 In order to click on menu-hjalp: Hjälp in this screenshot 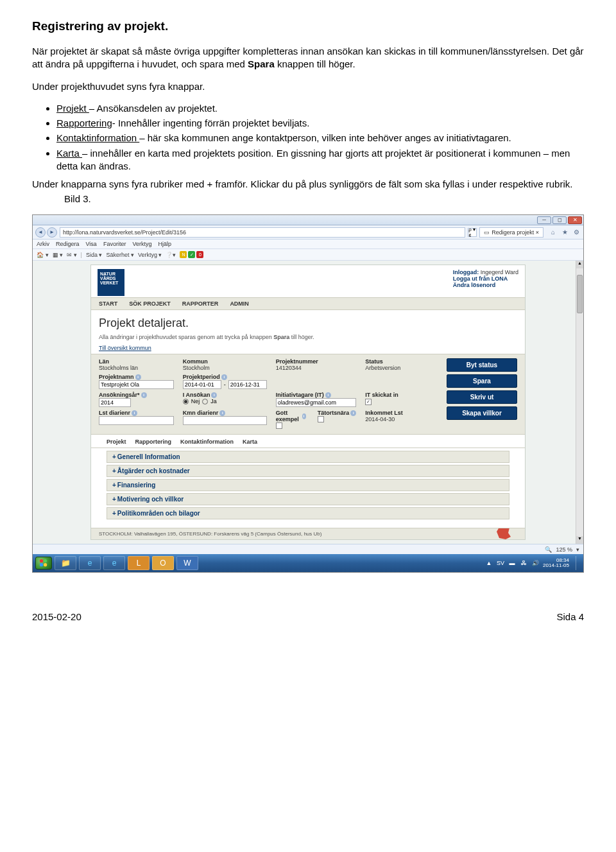, I will do `click(164, 244)`.